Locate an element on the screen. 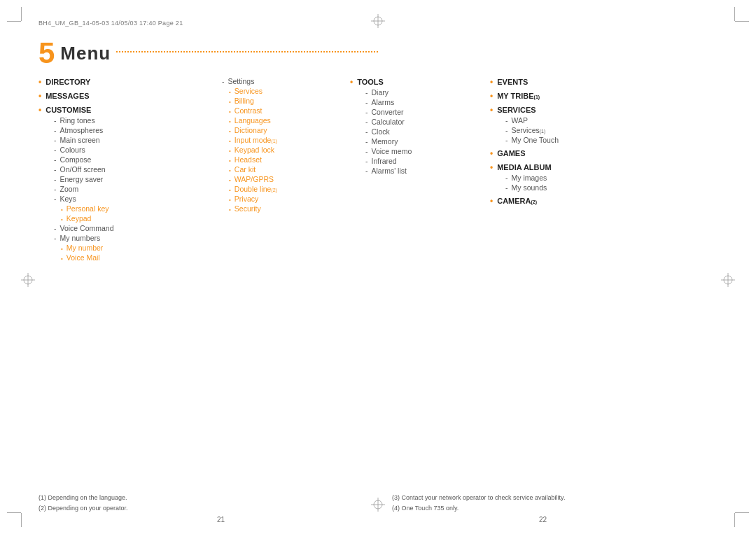 This screenshot has width=756, height=534. keypad-lock-item: • Keypad lock is located at coordinates (284, 150).